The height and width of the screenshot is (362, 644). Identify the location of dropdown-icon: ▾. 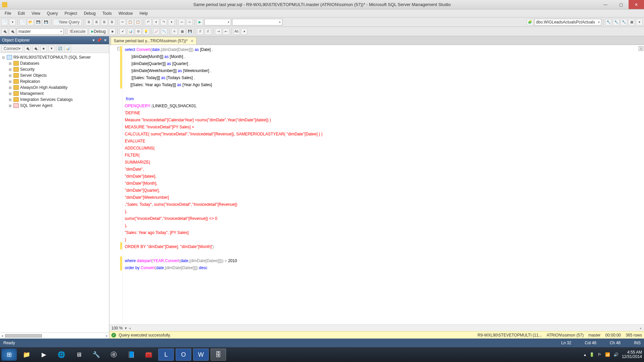
(12, 22).